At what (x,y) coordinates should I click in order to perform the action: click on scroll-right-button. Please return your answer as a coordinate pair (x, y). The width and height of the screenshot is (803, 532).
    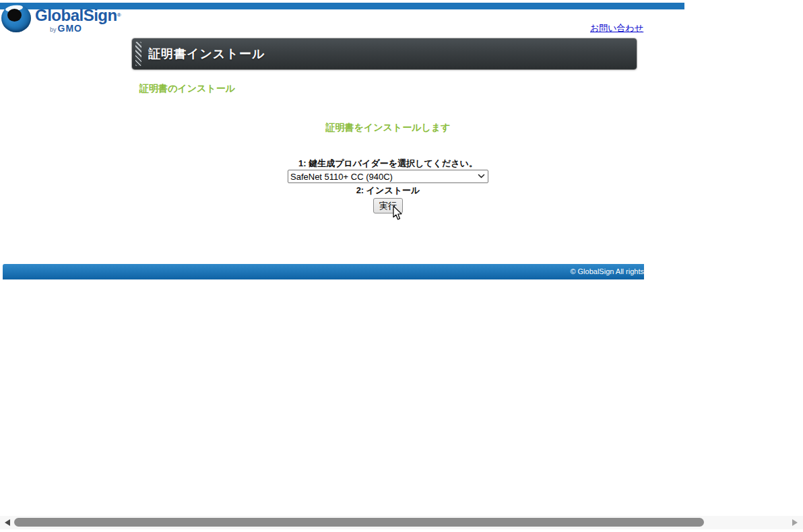
    Looking at the image, I should click on (795, 523).